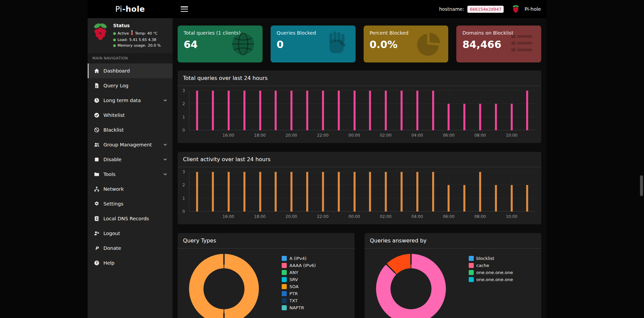 The height and width of the screenshot is (318, 644). I want to click on memory-label: Memory usage:, so click(132, 46).